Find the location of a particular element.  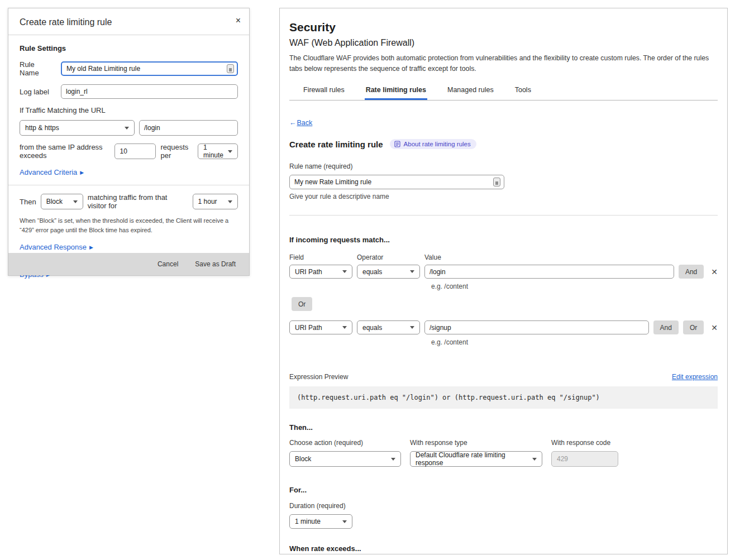

advanced-response-link: Advanced Response ▶ is located at coordinates (56, 247).